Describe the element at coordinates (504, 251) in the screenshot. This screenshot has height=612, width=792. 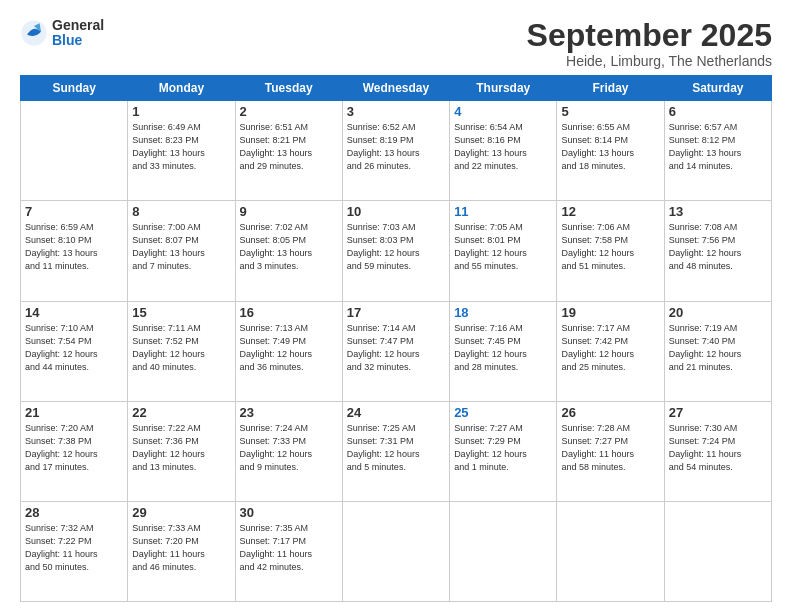
I see `calendar-cell: 11Sunrise: 7:05 AM Sunset: 8:01 PM Dayli…` at that location.